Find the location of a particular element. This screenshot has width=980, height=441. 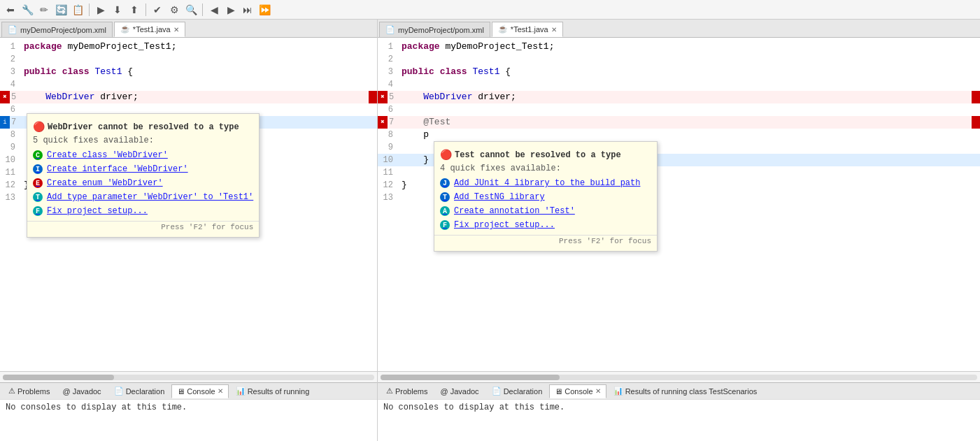

java-file-icon-left: ☕ is located at coordinates (125, 29).